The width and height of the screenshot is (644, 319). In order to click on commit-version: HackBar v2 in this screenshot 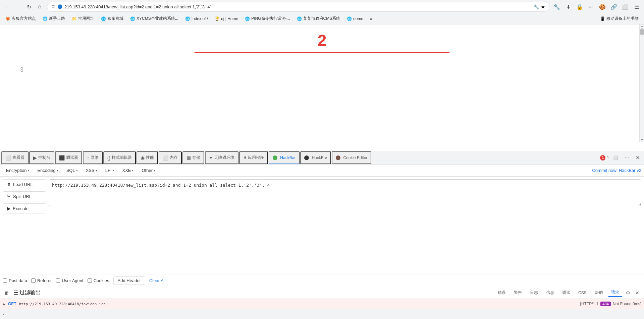, I will do `click(630, 170)`.